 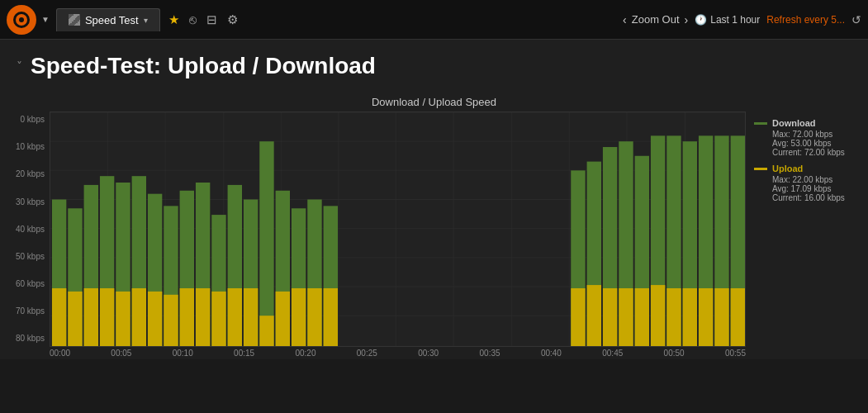 What do you see at coordinates (656, 20) in the screenshot?
I see `zoom-out-label: Zoom Out` at bounding box center [656, 20].